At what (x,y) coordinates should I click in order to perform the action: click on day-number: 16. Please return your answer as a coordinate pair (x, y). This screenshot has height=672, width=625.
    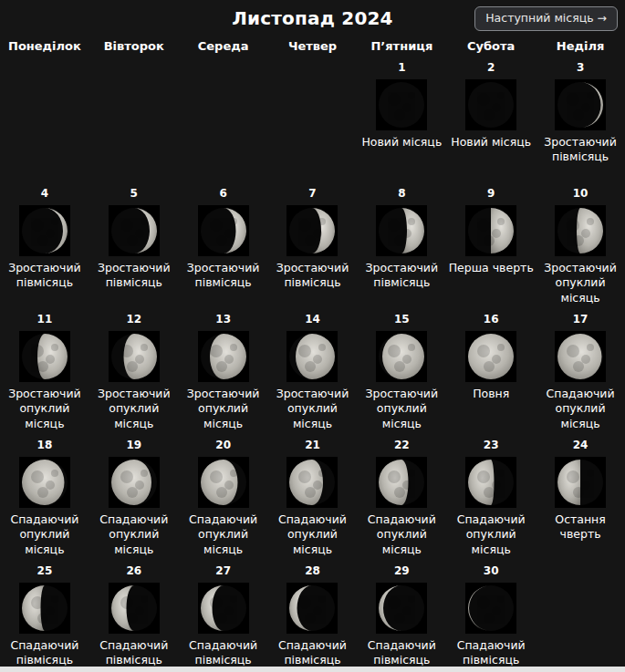
    Looking at the image, I should click on (491, 319).